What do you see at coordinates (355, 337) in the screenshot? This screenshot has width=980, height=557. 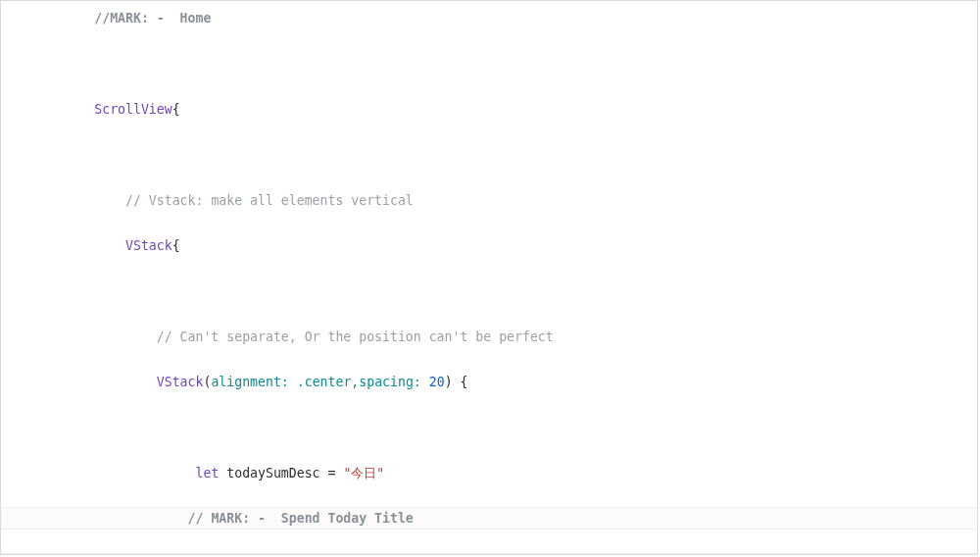 I see `comment: // Can't separate, Or the position can't…` at bounding box center [355, 337].